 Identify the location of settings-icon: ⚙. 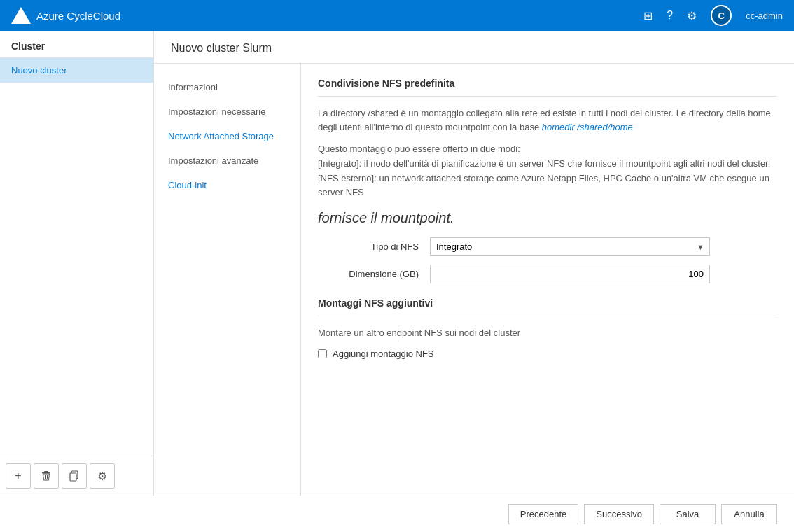
(692, 15).